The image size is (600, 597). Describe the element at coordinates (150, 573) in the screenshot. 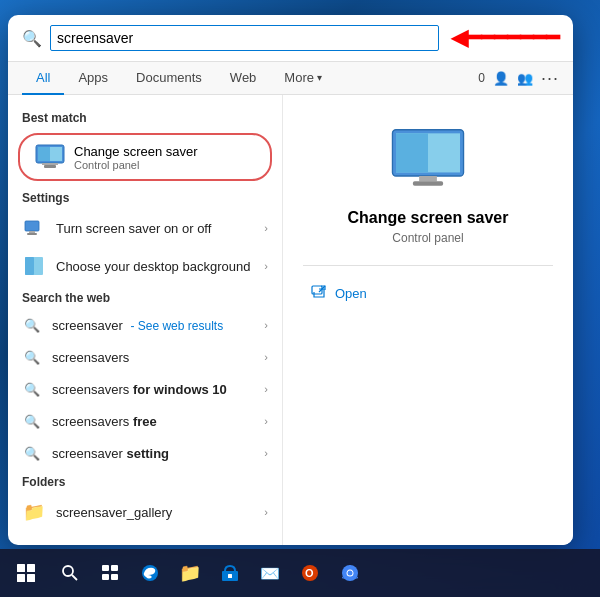

I see `taskbar-edge` at that location.